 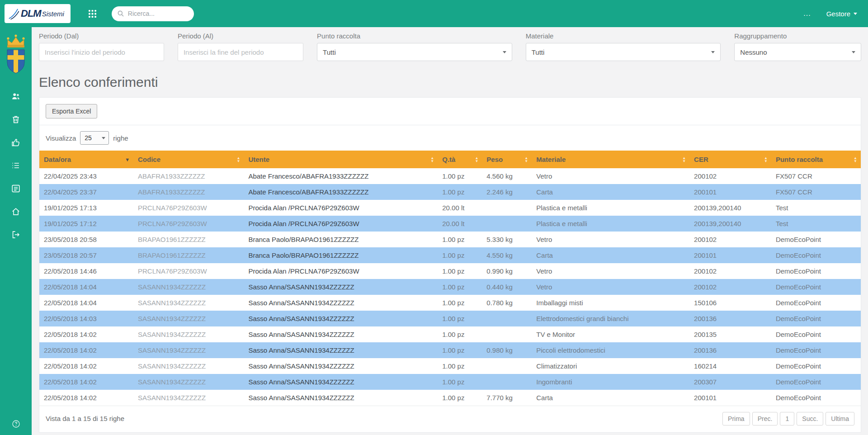 I want to click on table-row: 22/04/2025 23:43ABAFRA1933ZZZZZZAbate Fr…, so click(x=450, y=176).